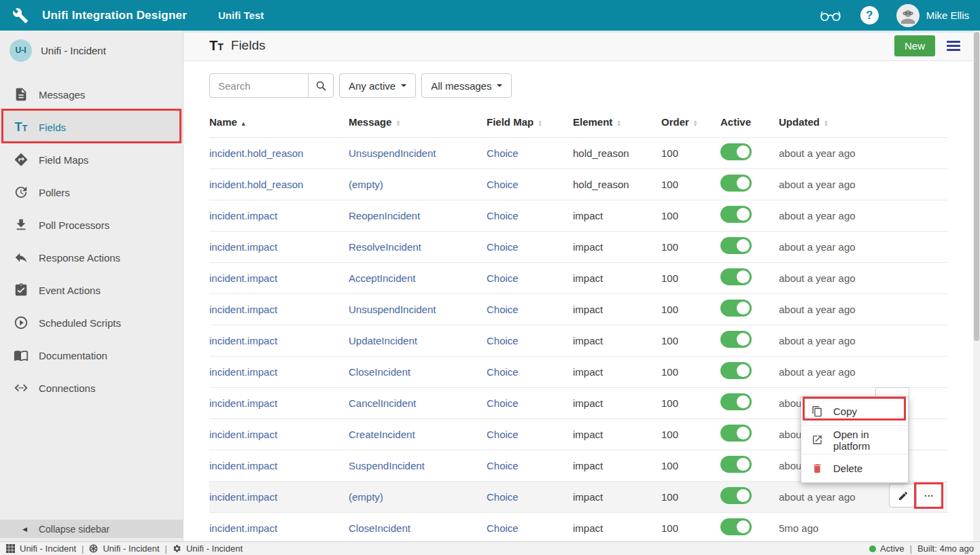 The image size is (980, 555). What do you see at coordinates (690, 122) in the screenshot?
I see `column-header-order: Order▲▼` at bounding box center [690, 122].